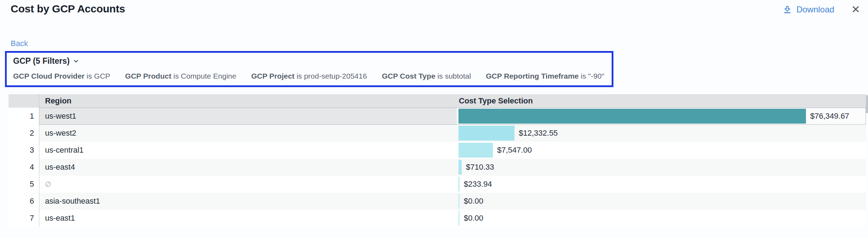 The height and width of the screenshot is (238, 868). What do you see at coordinates (24, 116) in the screenshot?
I see `row-number: 1` at bounding box center [24, 116].